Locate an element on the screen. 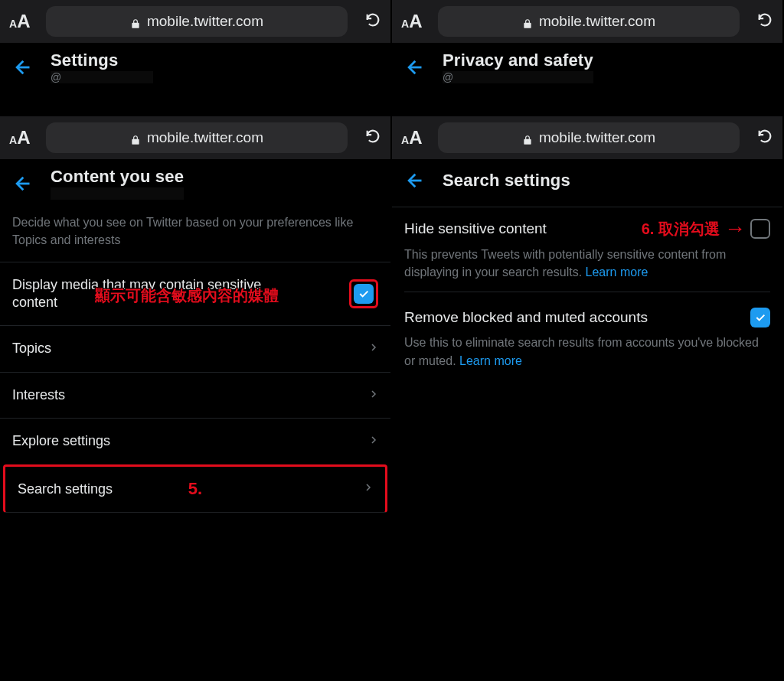  row-sensitive-media: Display media that may contain sensitive… is located at coordinates (195, 294).